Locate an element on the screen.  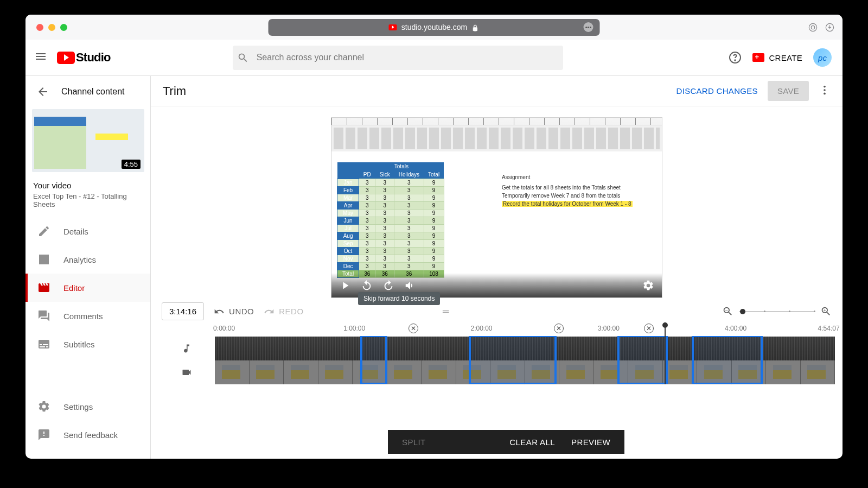
nav-details-label: Details is located at coordinates (76, 231).